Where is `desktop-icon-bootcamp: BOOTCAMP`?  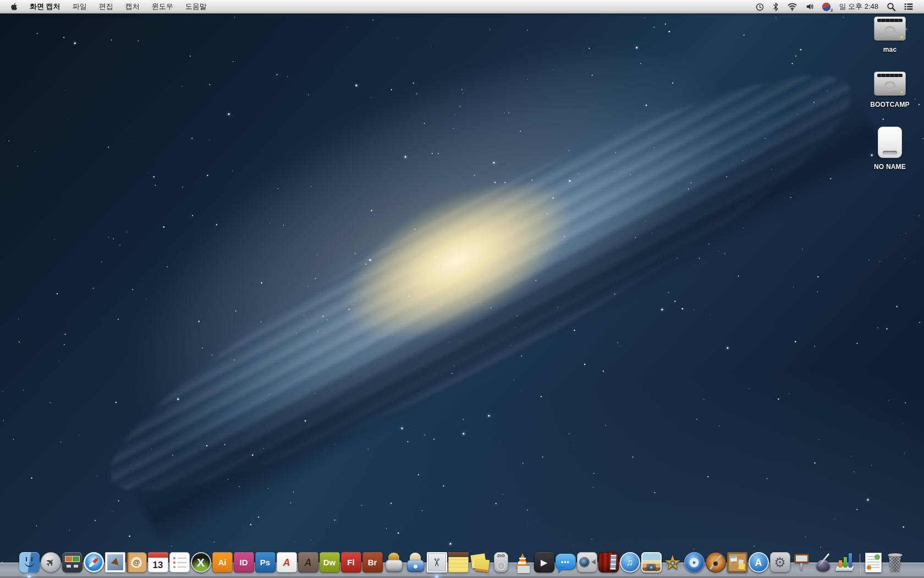 desktop-icon-bootcamp: BOOTCAMP is located at coordinates (890, 90).